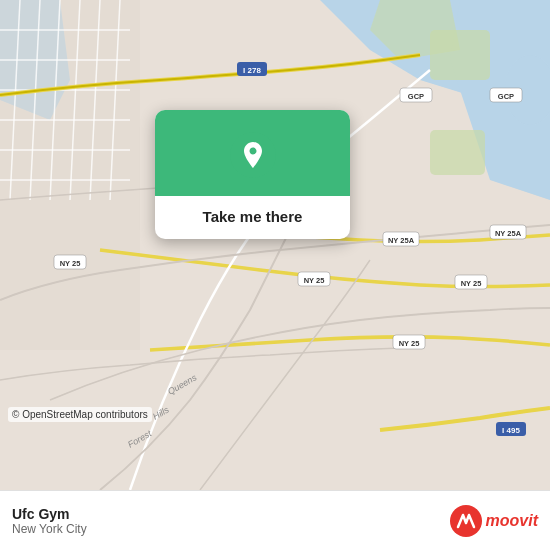  What do you see at coordinates (252, 153) in the screenshot?
I see `card-header` at bounding box center [252, 153].